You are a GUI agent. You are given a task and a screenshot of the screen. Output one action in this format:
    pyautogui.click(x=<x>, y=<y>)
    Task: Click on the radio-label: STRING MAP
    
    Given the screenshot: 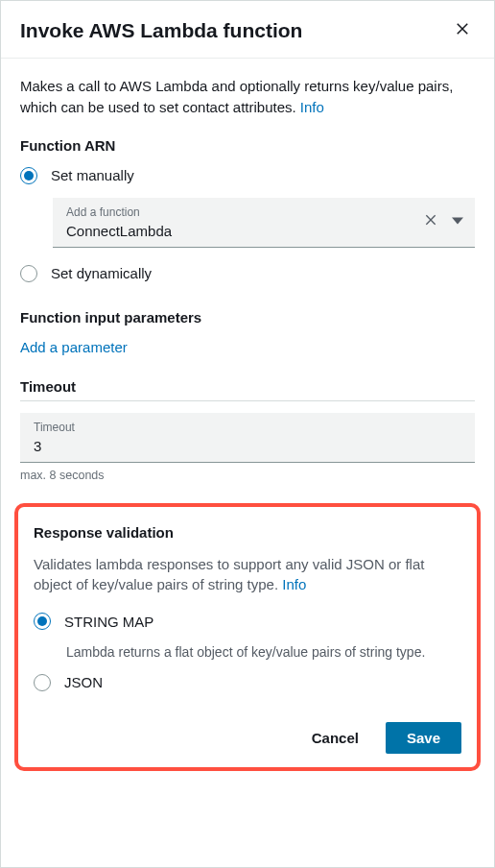 What is the action you would take?
    pyautogui.click(x=109, y=622)
    